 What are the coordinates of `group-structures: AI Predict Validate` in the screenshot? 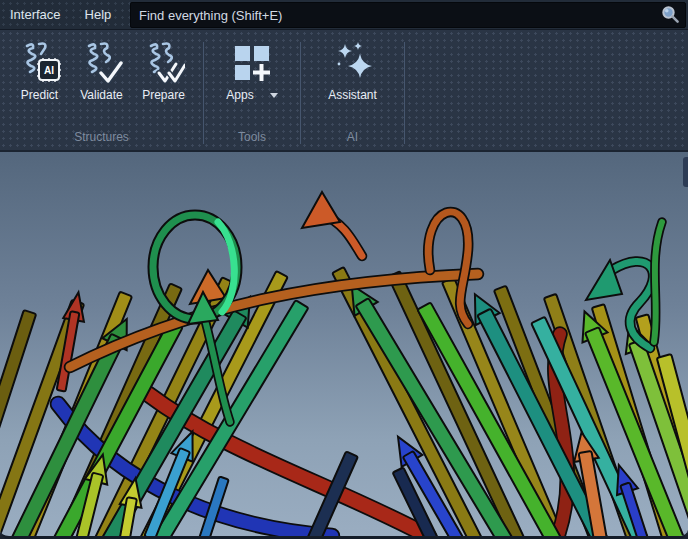 It's located at (102, 90).